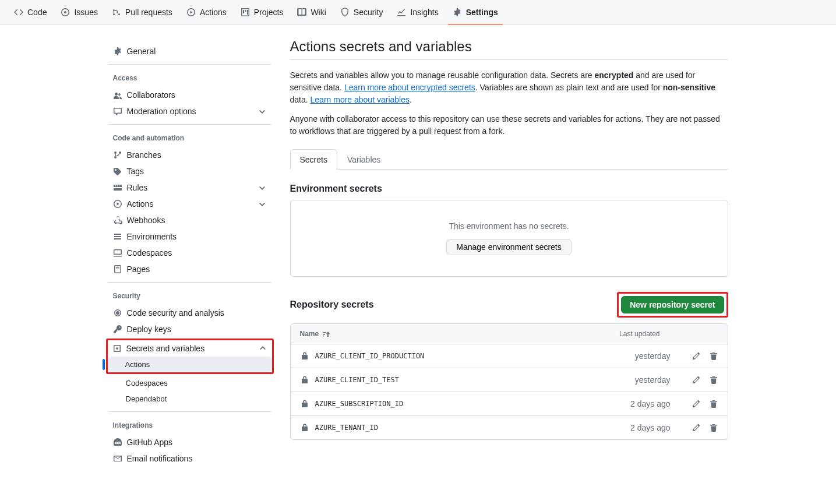 The image size is (836, 504). What do you see at coordinates (360, 100) in the screenshot?
I see `link-learn-variables: Learn more about variables` at bounding box center [360, 100].